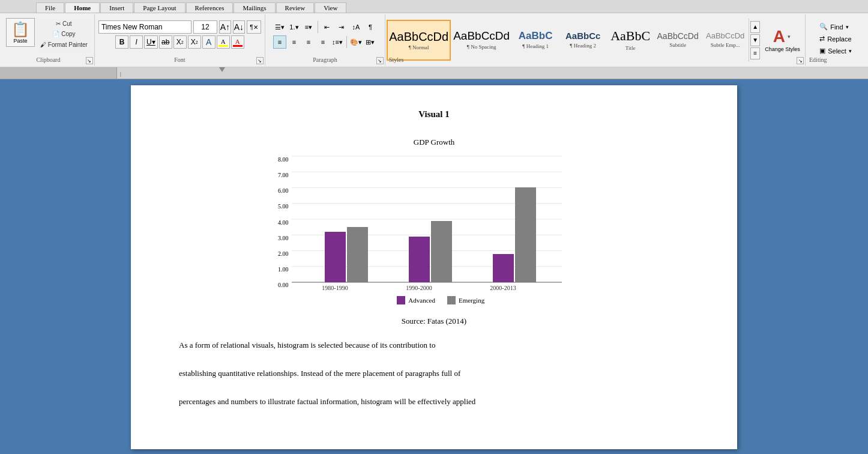 The image size is (868, 454). What do you see at coordinates (323, 42) in the screenshot?
I see `justify-button: ≡` at bounding box center [323, 42].